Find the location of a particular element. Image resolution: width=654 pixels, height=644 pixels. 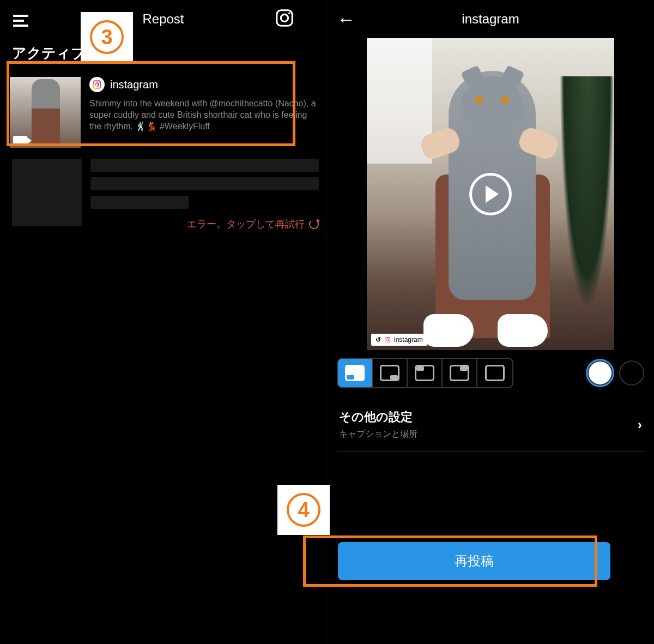

repost-button: 再投稿 is located at coordinates (474, 561).